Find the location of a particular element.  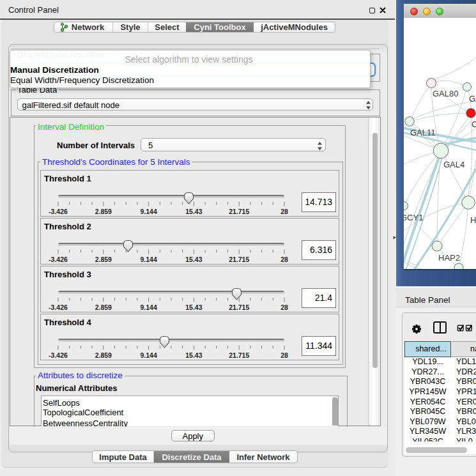

svg-text: HA is located at coordinates (473, 220).